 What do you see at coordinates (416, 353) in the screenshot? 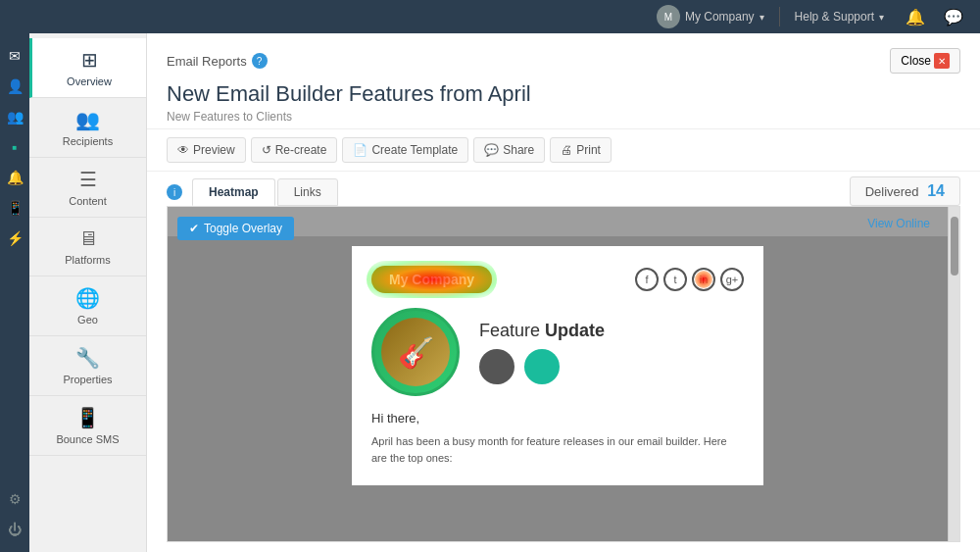
I see `guitar-icon: 🎸` at bounding box center [416, 353].